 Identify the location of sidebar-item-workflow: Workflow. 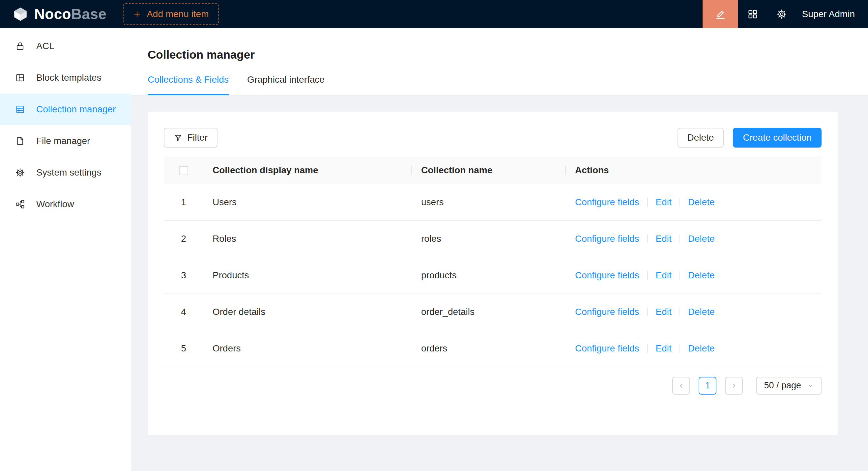
(65, 204).